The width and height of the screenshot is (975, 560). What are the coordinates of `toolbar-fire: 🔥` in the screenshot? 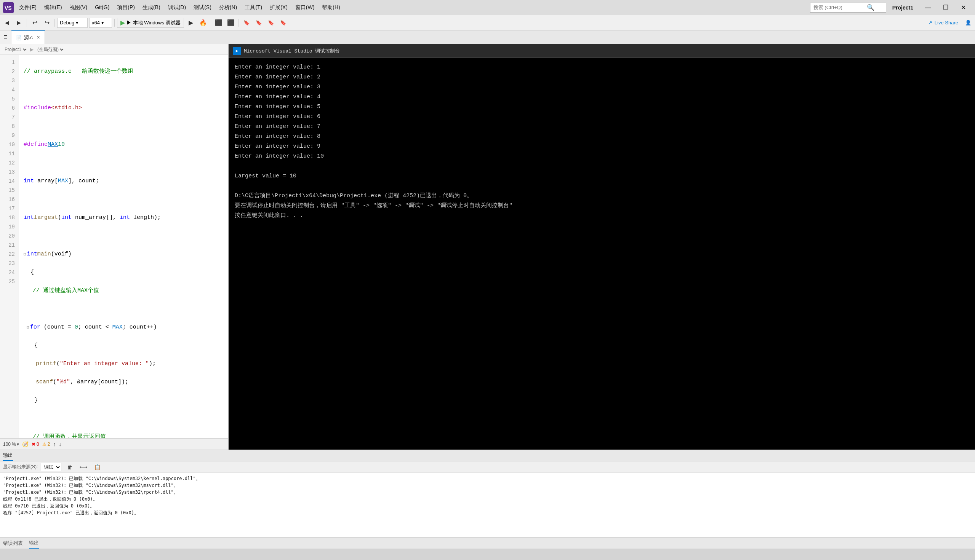 It's located at (203, 23).